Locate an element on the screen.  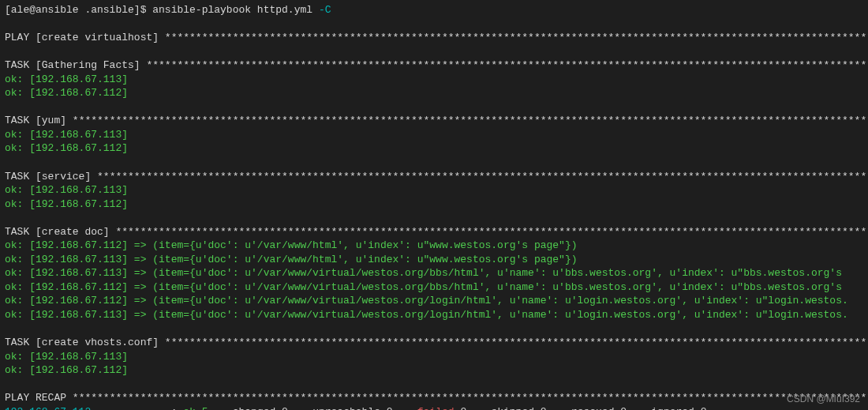
task-label: TASK [service] is located at coordinates (51, 177).